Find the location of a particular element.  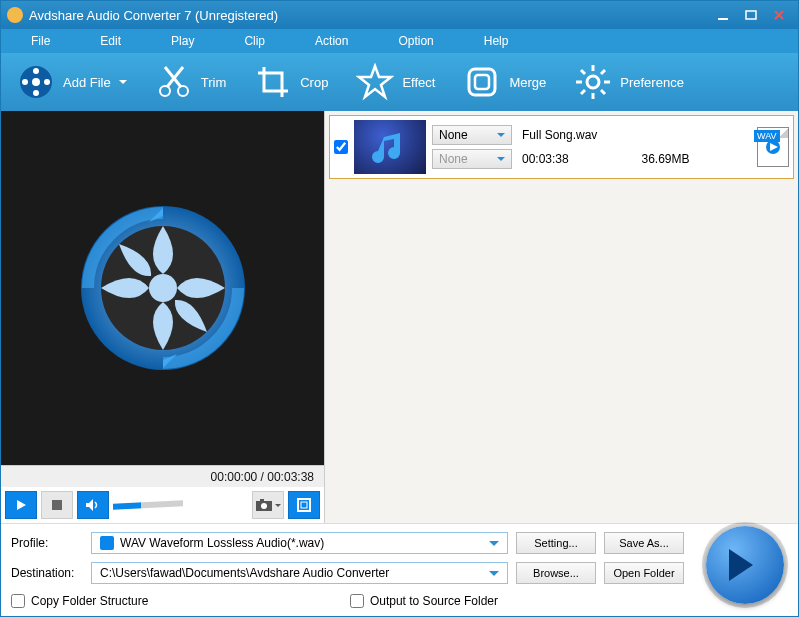

profile-label: Profile: is located at coordinates (47, 543).